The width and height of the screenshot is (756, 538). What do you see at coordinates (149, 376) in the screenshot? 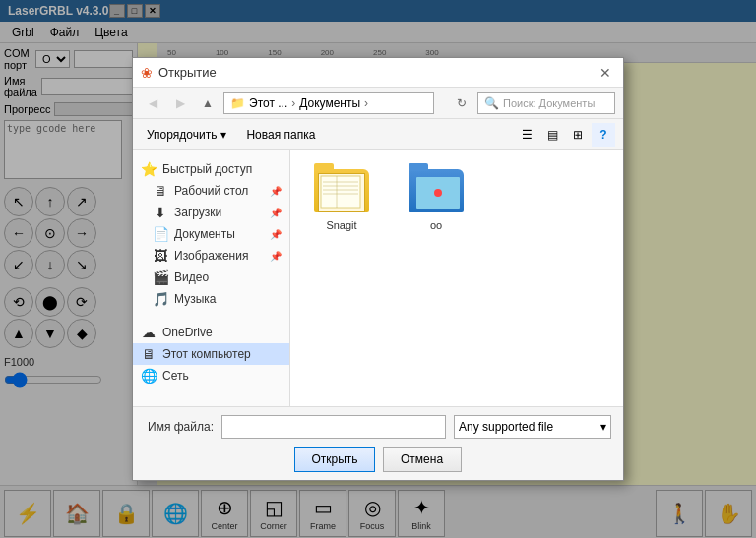
I see `network-icon: 🌐` at bounding box center [149, 376].